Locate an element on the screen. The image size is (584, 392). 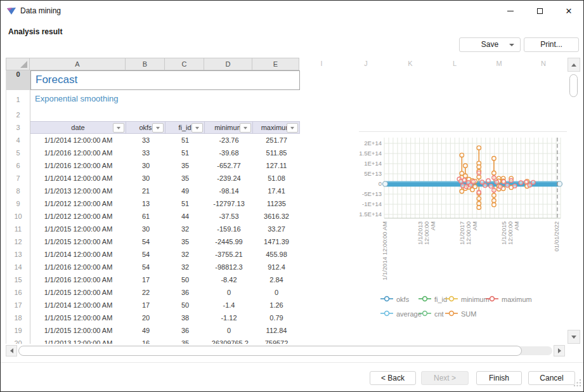
cell: -23.76 is located at coordinates (229, 140).